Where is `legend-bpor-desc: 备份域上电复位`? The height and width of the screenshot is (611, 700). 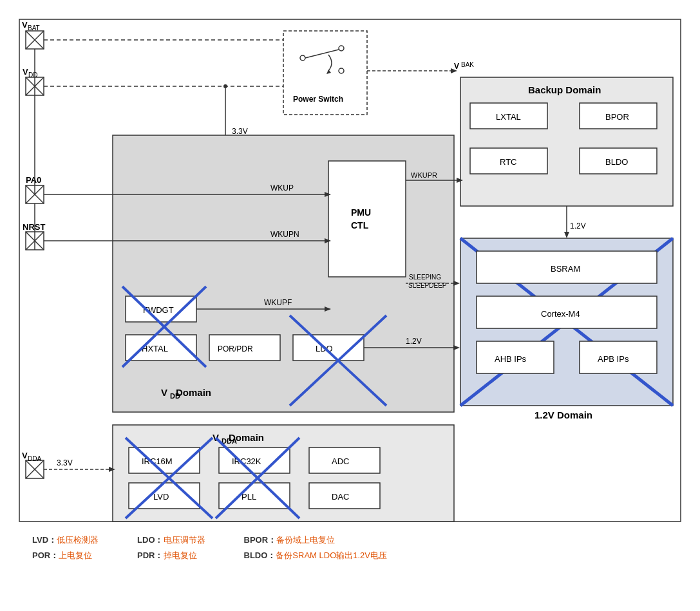 legend-bpor-desc: 备份域上电复位 is located at coordinates (305, 540).